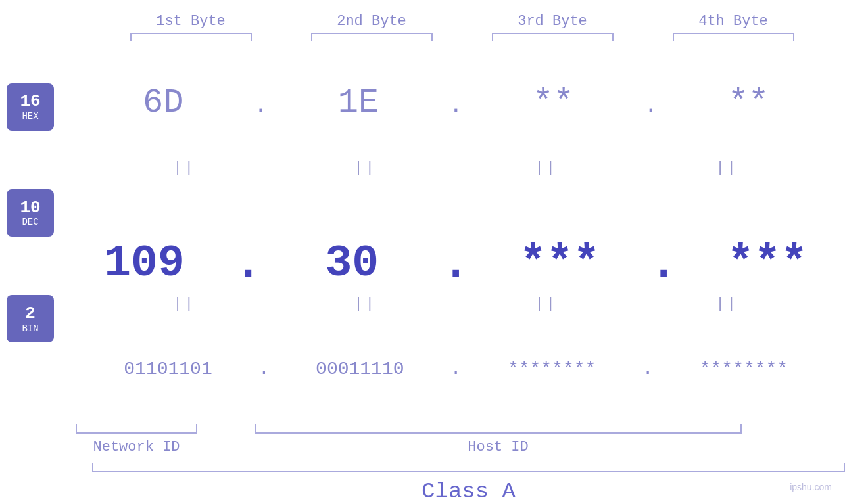  What do you see at coordinates (30, 329) in the screenshot?
I see `bin-badge-label: BIN` at bounding box center [30, 329].